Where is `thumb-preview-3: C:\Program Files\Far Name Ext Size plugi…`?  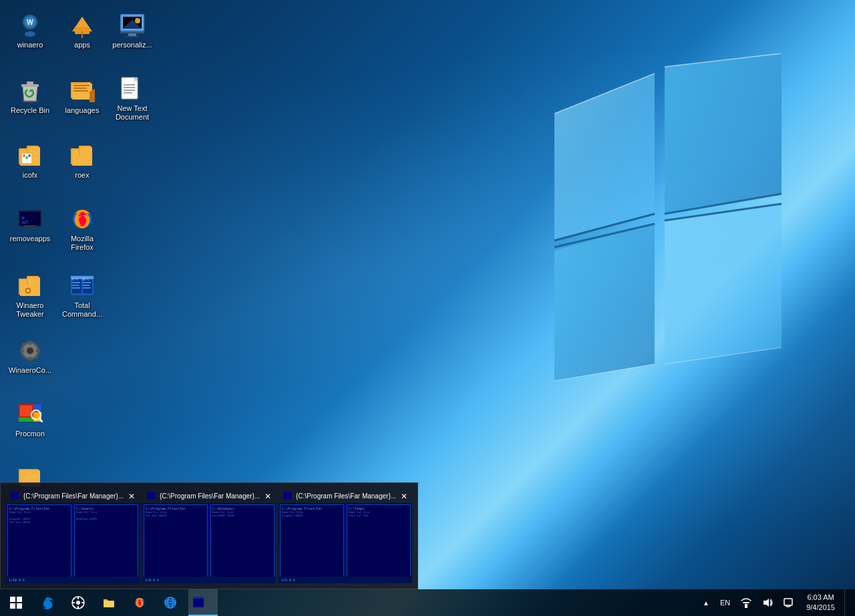
thumb-preview-3: C:\Program Files\Far Name Ext Size plugi… is located at coordinates (345, 543).